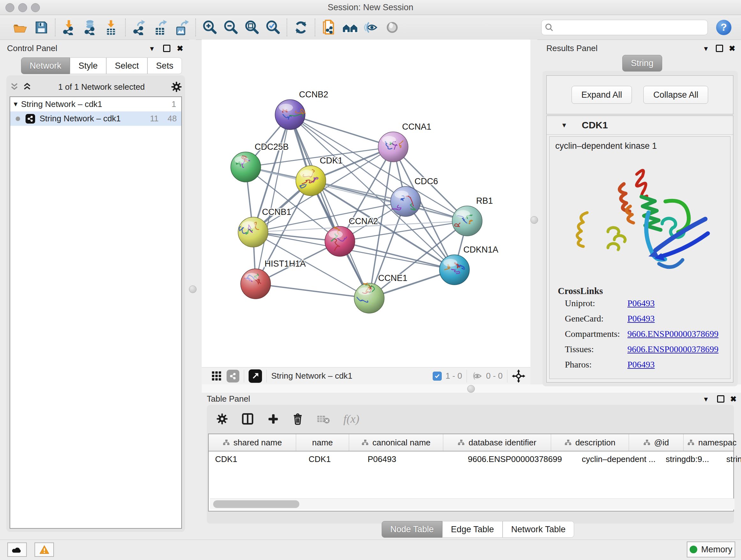 The width and height of the screenshot is (741, 560). What do you see at coordinates (139, 27) in the screenshot?
I see `export-network-button` at bounding box center [139, 27].